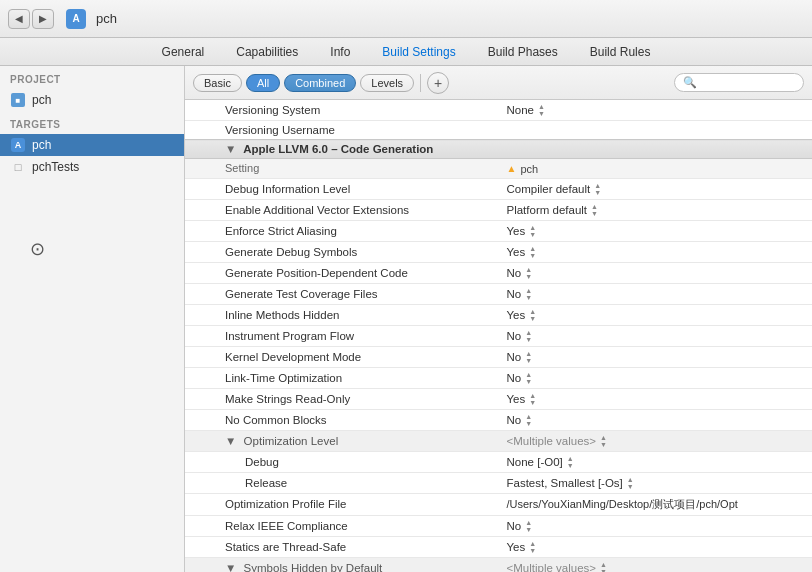 The height and width of the screenshot is (572, 812). I want to click on setting-label: Generate Test Coverage Files, so click(342, 294).